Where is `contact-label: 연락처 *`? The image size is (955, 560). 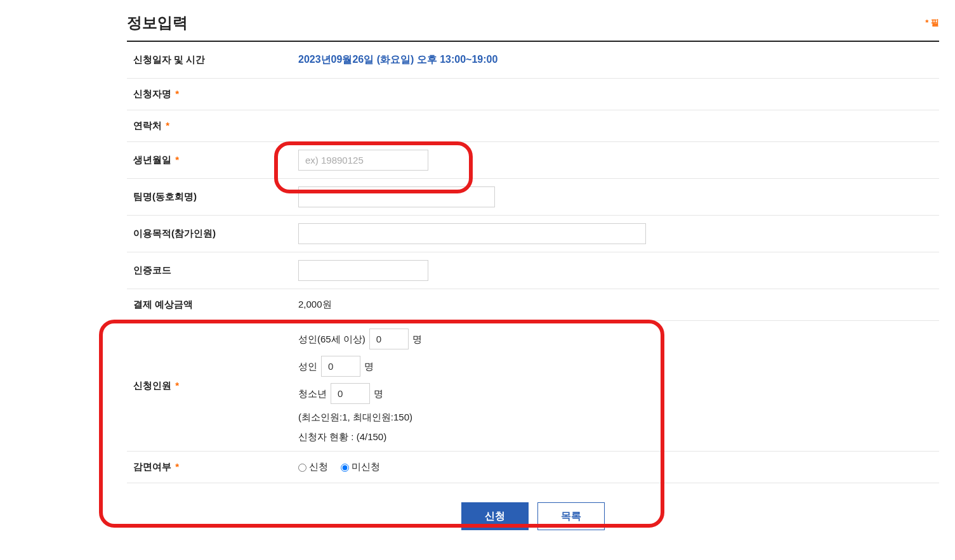 contact-label: 연락처 * is located at coordinates (216, 126).